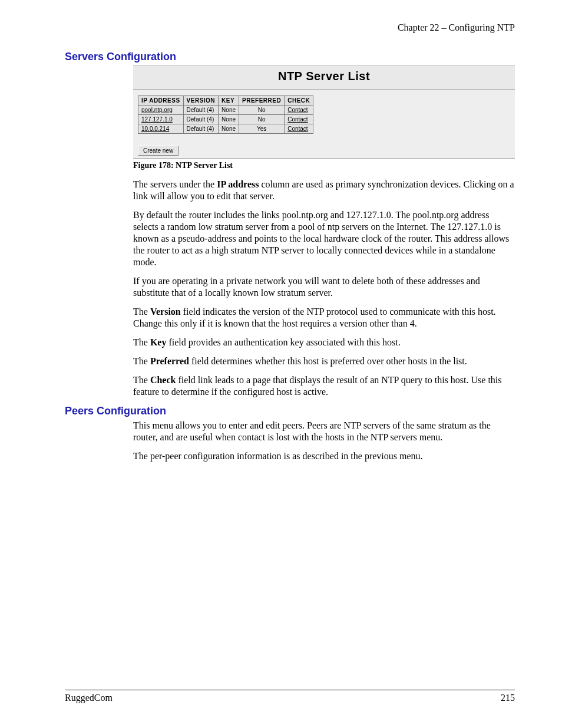 This screenshot has width=562, height=728. I want to click on table-header-row: IP ADDRESS VERSION KEY PREFERRED CHECK, so click(226, 101).